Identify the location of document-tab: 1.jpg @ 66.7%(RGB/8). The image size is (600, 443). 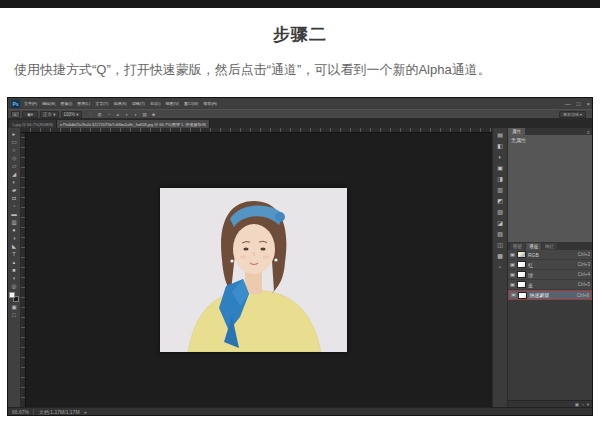
(33, 124).